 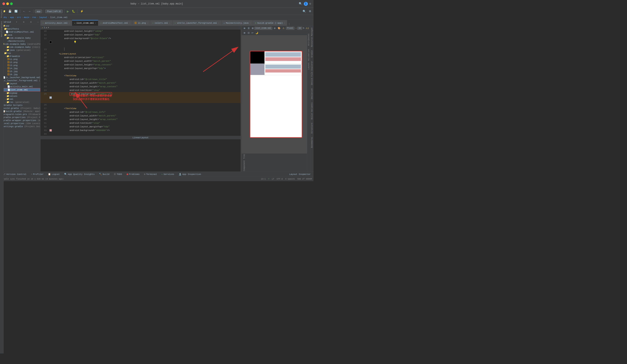 I want to click on breadcrumb-file: list_item.xml, so click(x=59, y=17).